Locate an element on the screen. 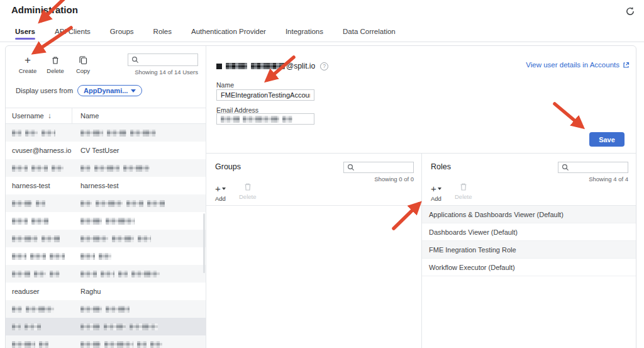 The width and height of the screenshot is (644, 348). roles-delete-button: Delete is located at coordinates (463, 191).